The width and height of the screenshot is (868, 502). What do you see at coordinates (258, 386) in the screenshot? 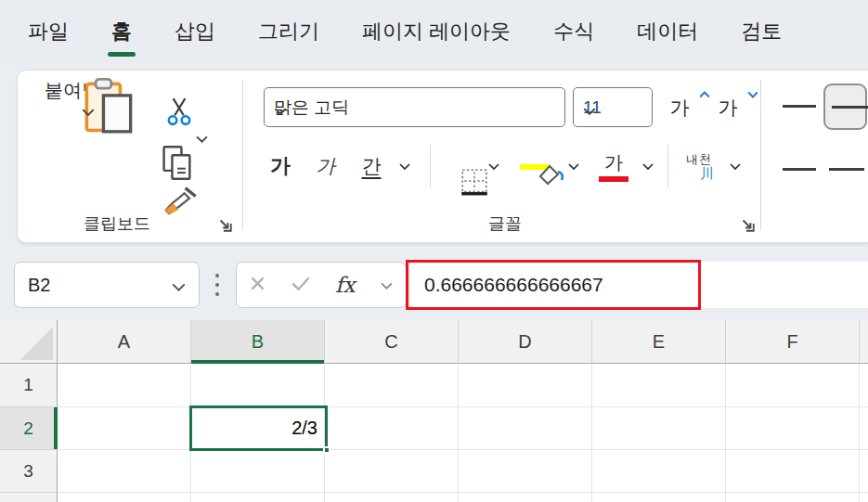
I see `cell-b1` at bounding box center [258, 386].